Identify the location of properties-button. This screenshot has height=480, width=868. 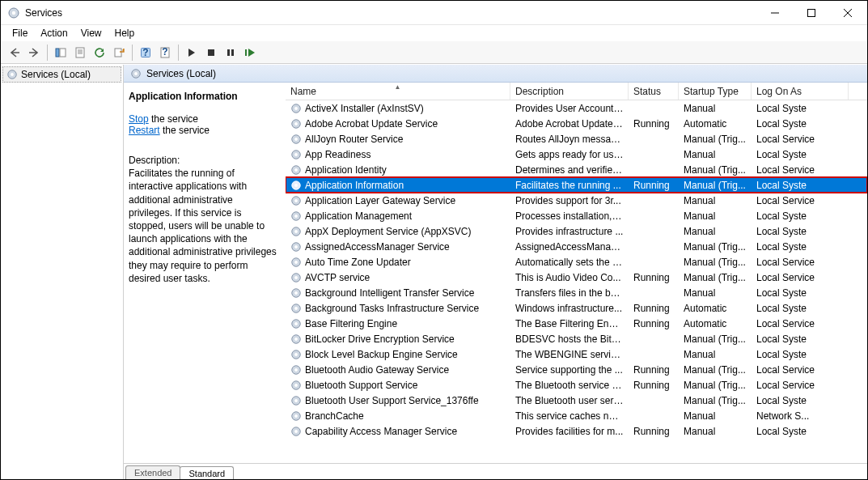
(80, 53).